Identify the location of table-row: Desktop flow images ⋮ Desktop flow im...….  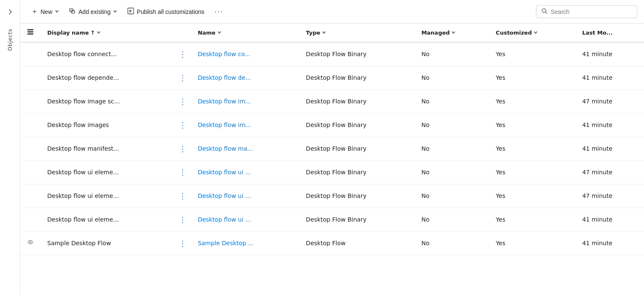
(332, 125).